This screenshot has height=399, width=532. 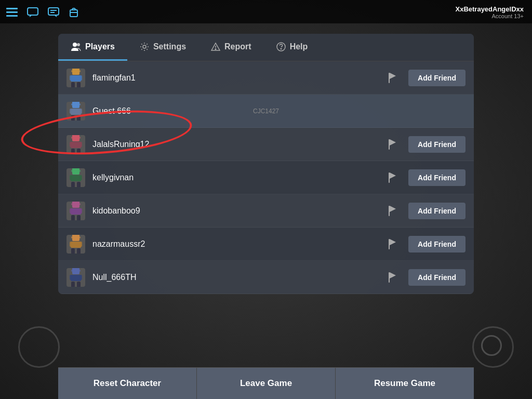 What do you see at coordinates (33, 11) in the screenshot?
I see `chat-icon` at bounding box center [33, 11].